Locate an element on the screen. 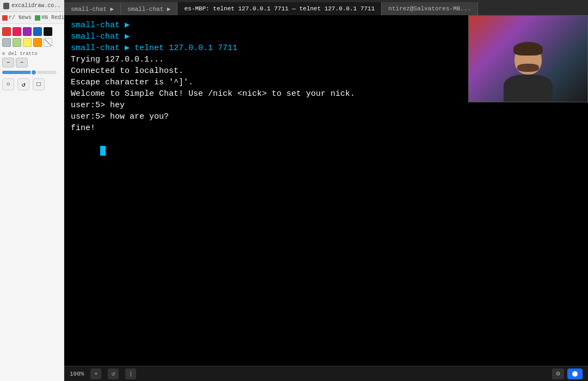 Image resolution: width=588 pixels, height=381 pixels. tab-0: small-chat ▶ is located at coordinates (93, 9).